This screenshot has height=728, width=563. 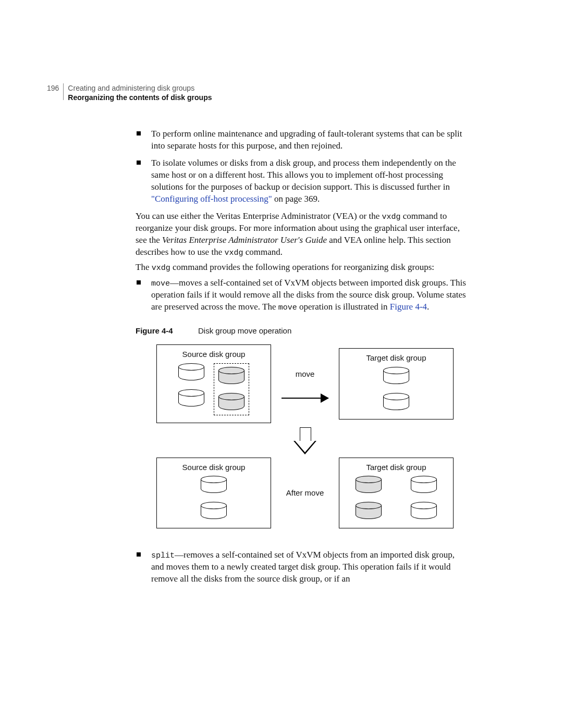 What do you see at coordinates (55, 88) in the screenshot?
I see `page-number: 196` at bounding box center [55, 88].